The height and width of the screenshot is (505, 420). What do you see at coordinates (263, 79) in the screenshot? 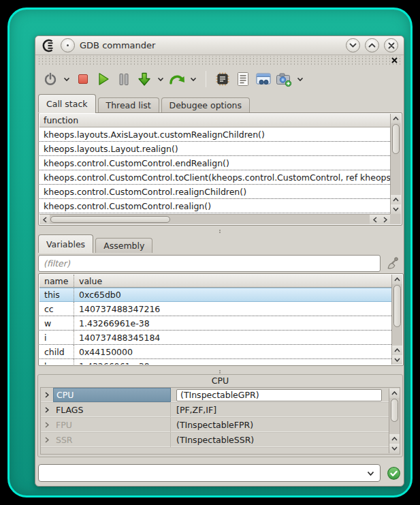
I see `watch-window-button` at bounding box center [263, 79].